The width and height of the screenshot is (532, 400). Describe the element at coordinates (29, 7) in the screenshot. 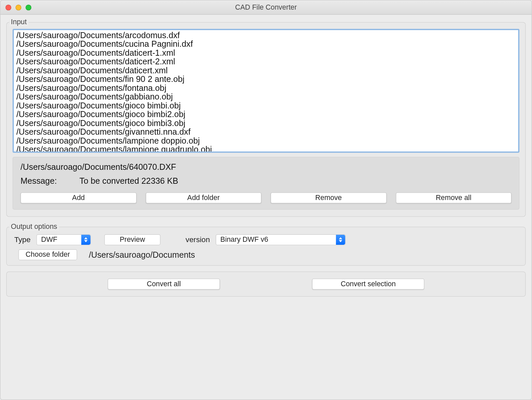

I see `window-zoom-button` at that location.